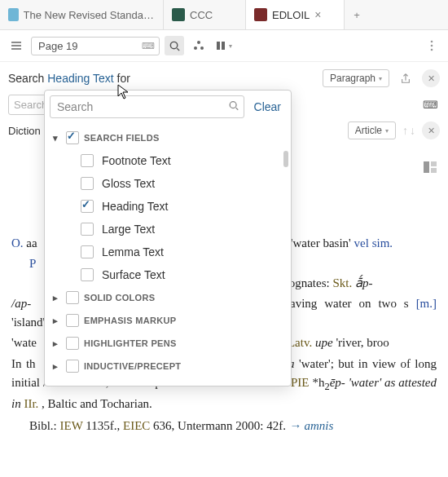 The height and width of the screenshot is (477, 448). Describe the element at coordinates (286, 159) in the screenshot. I see `scrollbar-thumb` at that location.